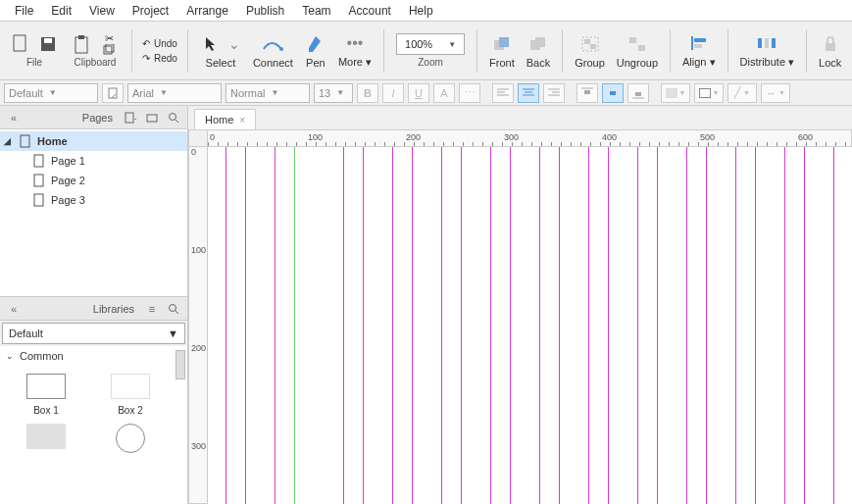 This screenshot has width=852, height=504. What do you see at coordinates (94, 200) in the screenshot?
I see `page-item: Page 3` at bounding box center [94, 200].